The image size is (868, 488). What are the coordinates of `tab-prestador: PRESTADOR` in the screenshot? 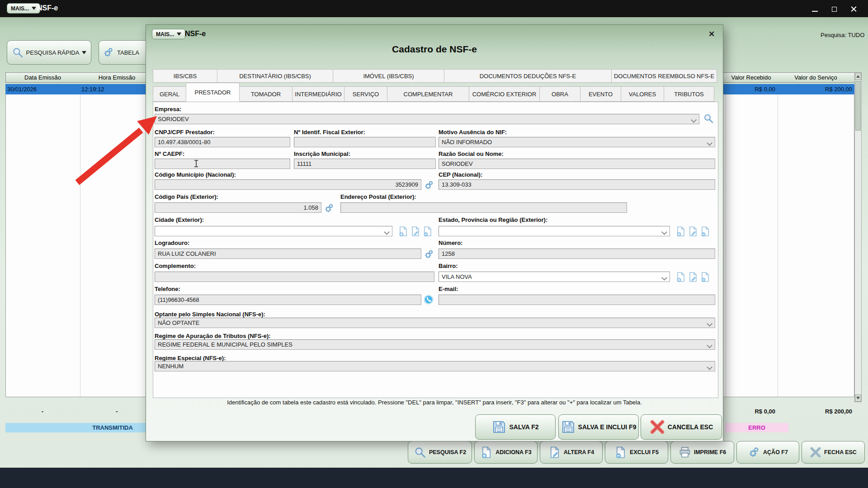 It's located at (212, 92).